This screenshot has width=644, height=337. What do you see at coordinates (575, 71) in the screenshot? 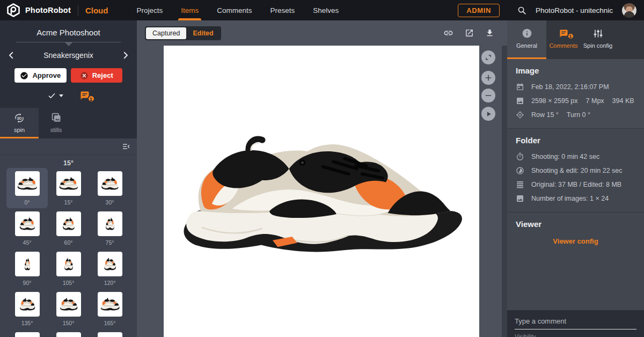
I see `image-section-heading: Image` at bounding box center [575, 71].